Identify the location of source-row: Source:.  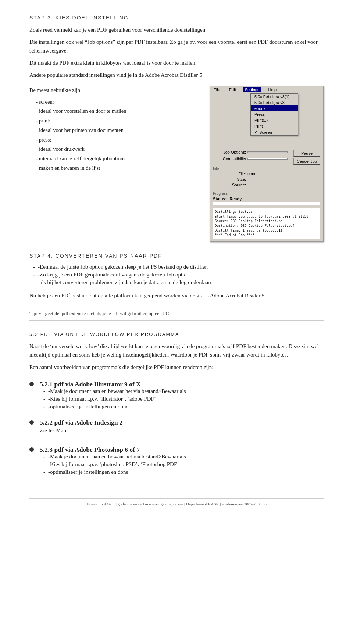
(250, 185).